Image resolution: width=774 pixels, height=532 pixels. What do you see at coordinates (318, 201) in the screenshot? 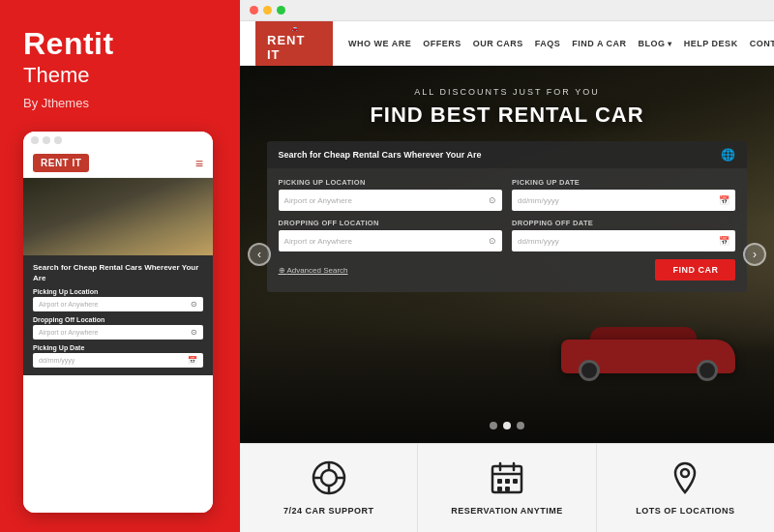
I see `pickup-location-placeholder: Airport or Anywhere` at bounding box center [318, 201].